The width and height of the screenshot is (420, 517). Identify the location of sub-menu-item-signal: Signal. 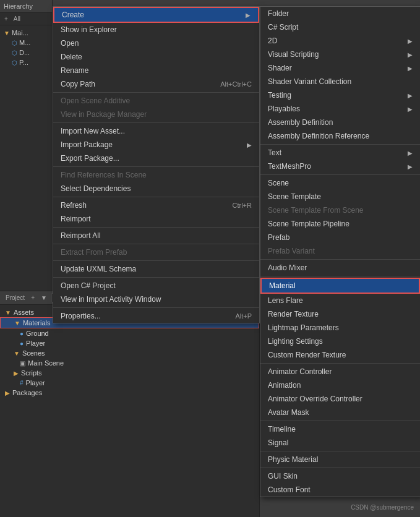
(340, 443).